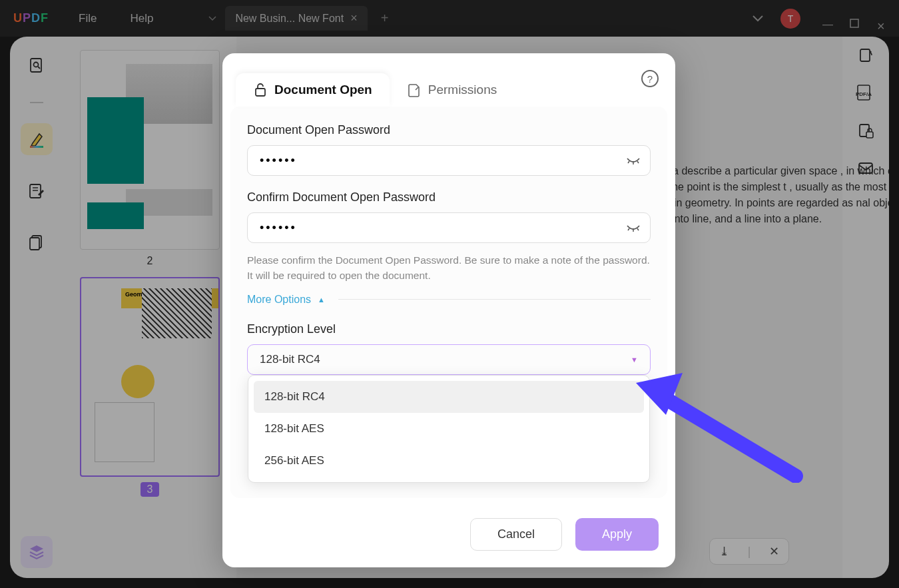 The height and width of the screenshot is (588, 899). Describe the element at coordinates (449, 429) in the screenshot. I see `encryption-dropdown: 128-bit RC4 128-bit AES 256-bit AES` at that location.